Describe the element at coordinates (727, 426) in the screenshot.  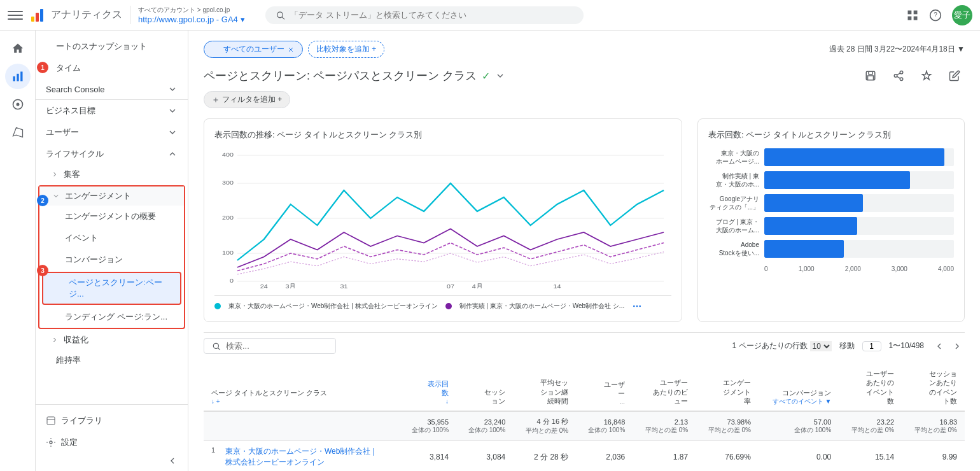
I see `totals-er: 73.98% 平均との差 0%` at that location.